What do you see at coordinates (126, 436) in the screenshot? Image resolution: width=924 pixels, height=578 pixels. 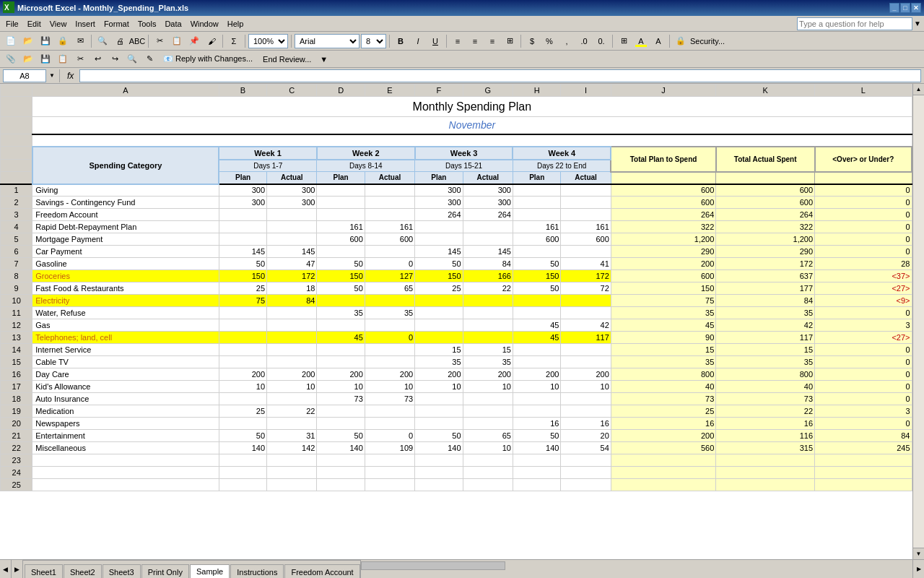 I see `cat-cell-21: Entertainment` at bounding box center [126, 436].